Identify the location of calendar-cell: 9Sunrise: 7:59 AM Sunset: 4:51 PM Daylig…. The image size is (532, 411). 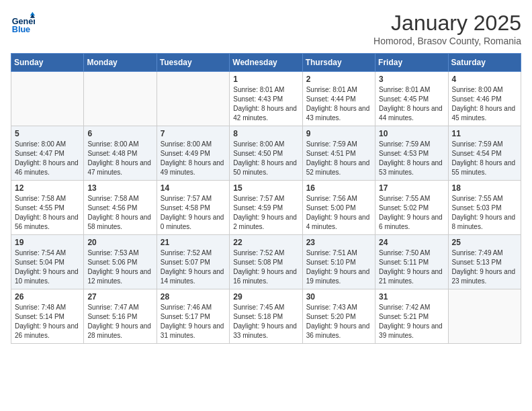
(339, 153).